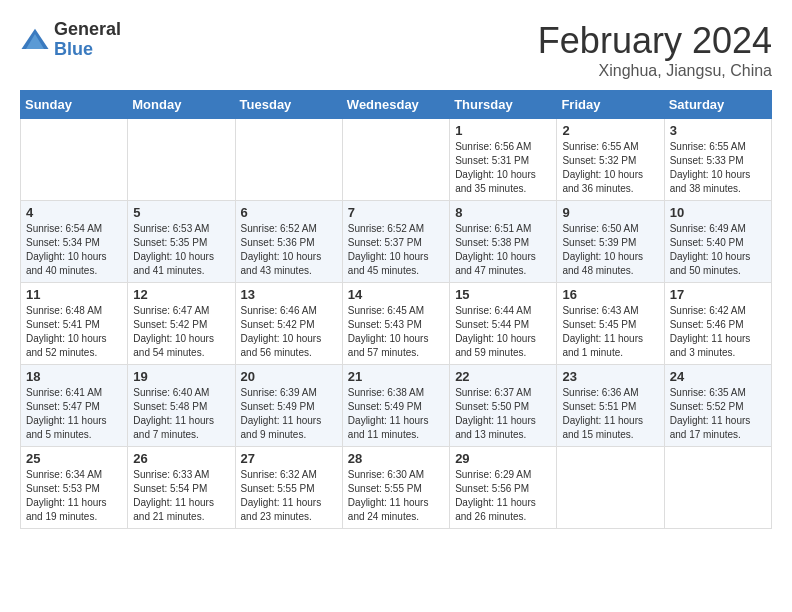 This screenshot has height=612, width=792. Describe the element at coordinates (396, 488) in the screenshot. I see `calendar-row: 25Sunrise: 6:34 AM Sunset: 5:53 PM Dayli…` at that location.